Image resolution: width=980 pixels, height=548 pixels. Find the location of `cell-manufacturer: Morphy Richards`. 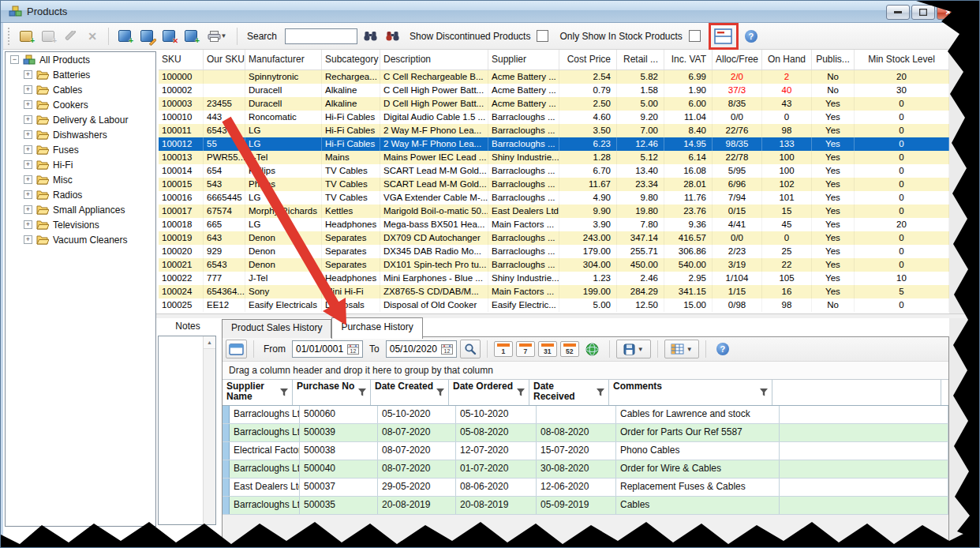

cell-manufacturer: Morphy Richards is located at coordinates (284, 212).